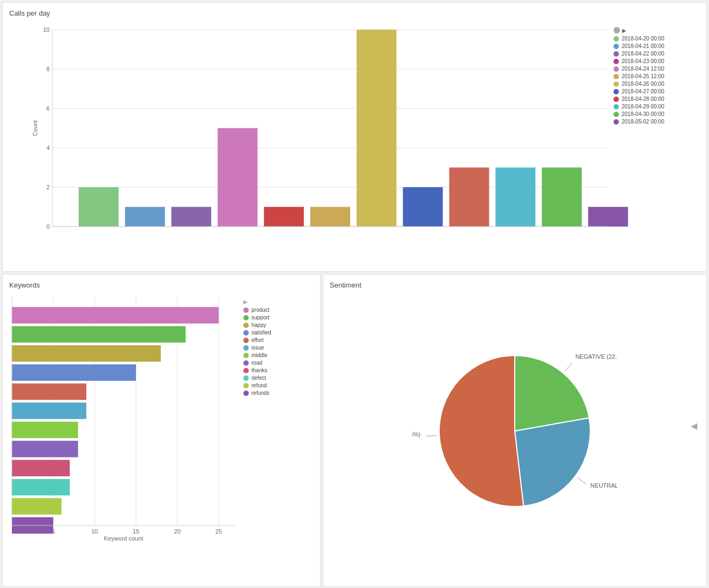 The image size is (709, 588). I want to click on sentiment-title: Sentiment, so click(515, 285).